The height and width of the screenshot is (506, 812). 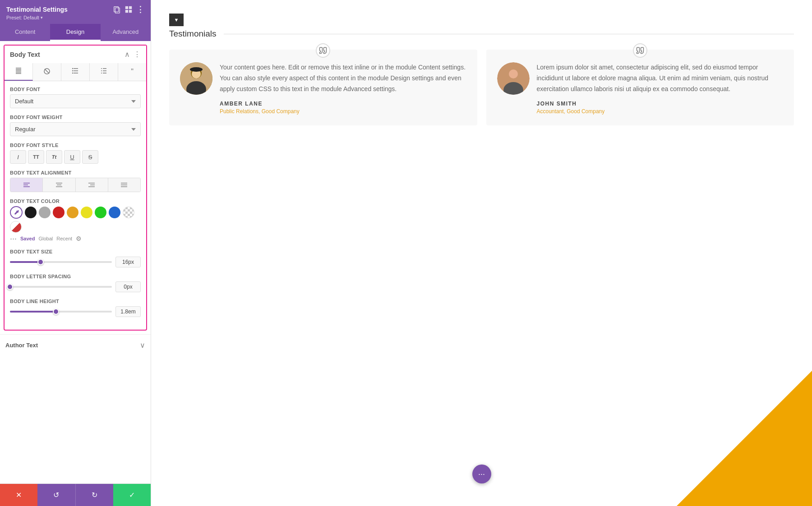 I want to click on floating-dots-button: ···, so click(x=482, y=474).